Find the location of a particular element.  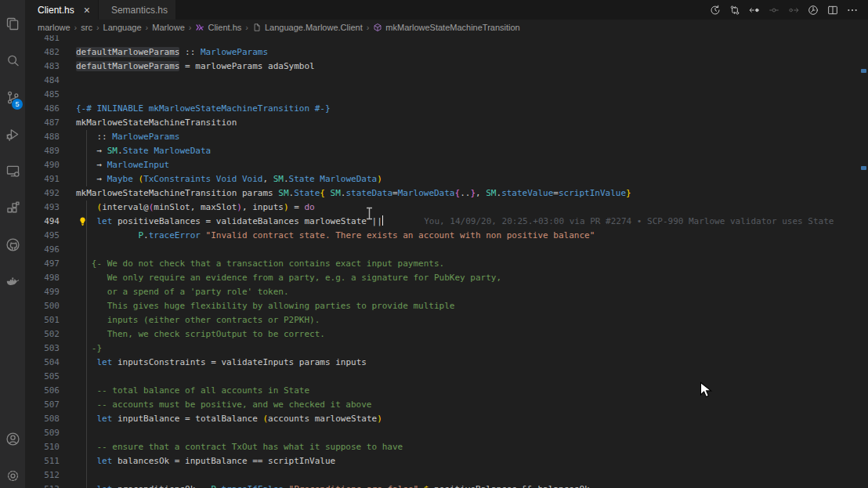

line-number: 512 is located at coordinates (42, 475).